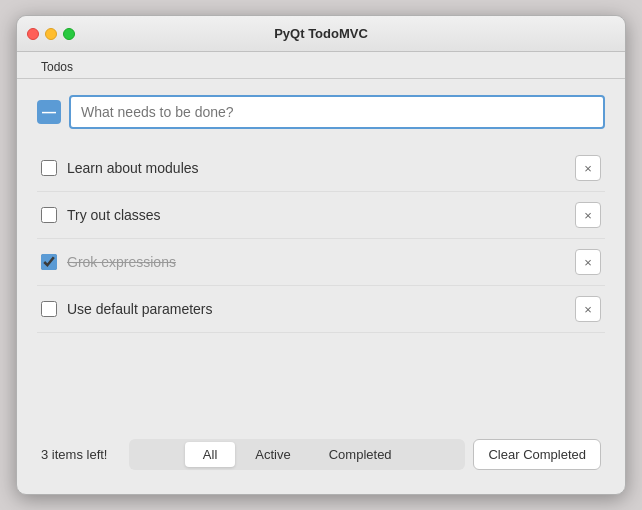 The width and height of the screenshot is (642, 510). Describe the element at coordinates (51, 34) in the screenshot. I see `traffic-lights` at that location.